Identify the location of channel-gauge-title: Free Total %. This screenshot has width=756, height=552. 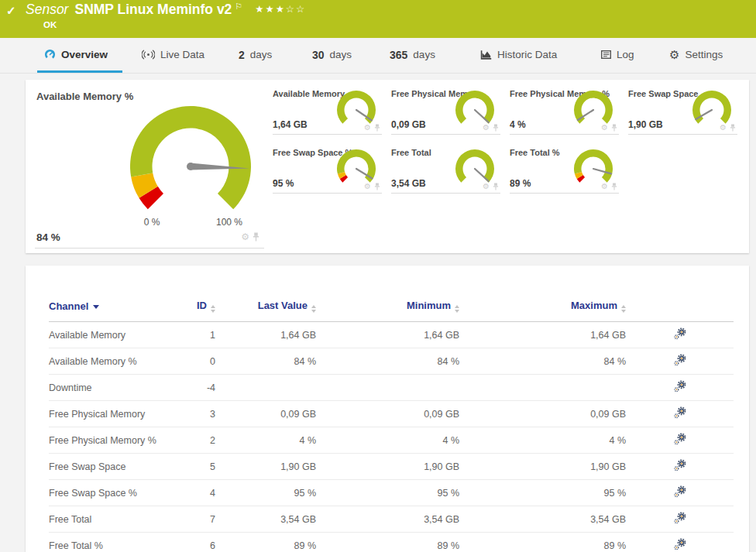
(534, 153).